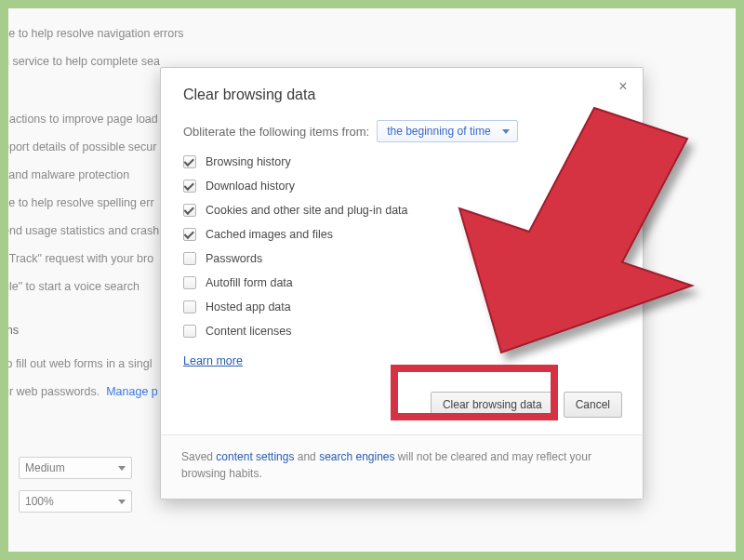 Image resolution: width=744 pixels, height=560 pixels. What do you see at coordinates (82, 147) in the screenshot?
I see `bg-text: eport details of possible secur` at bounding box center [82, 147].